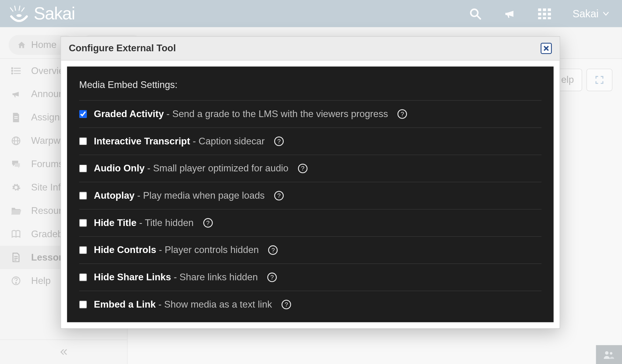  I want to click on checkbox-graded-activity, so click(83, 114).